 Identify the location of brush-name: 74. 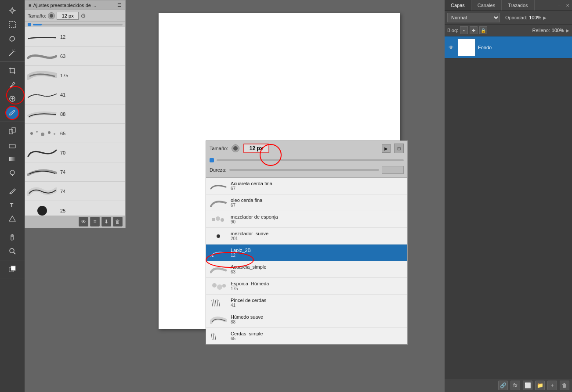
(63, 191).